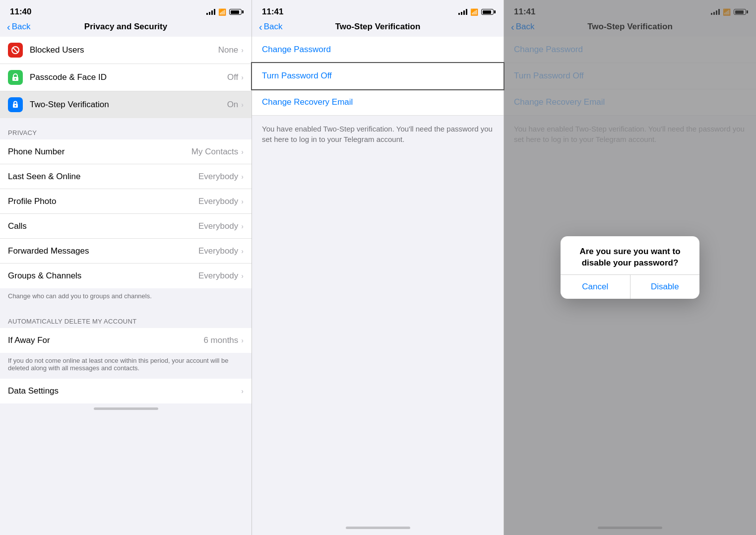 This screenshot has height=535, width=756. I want to click on groups-channels-value: Everybody, so click(218, 276).